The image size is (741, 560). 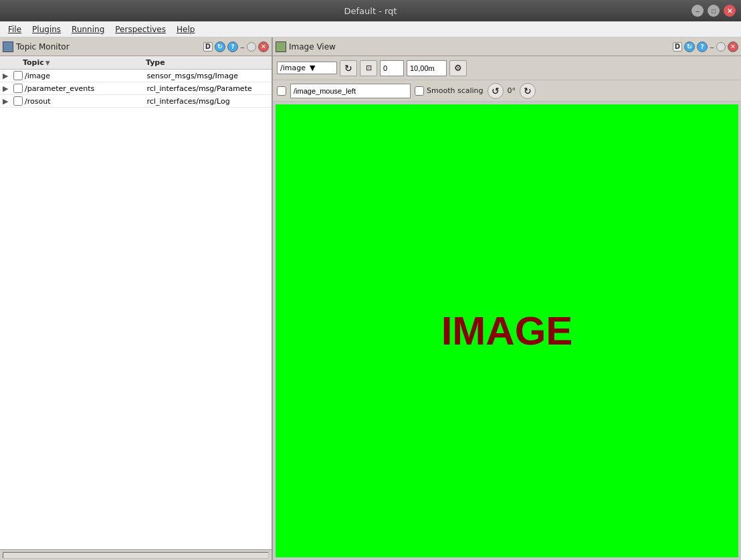 I want to click on ctrl-dash-button: –, so click(x=242, y=47).